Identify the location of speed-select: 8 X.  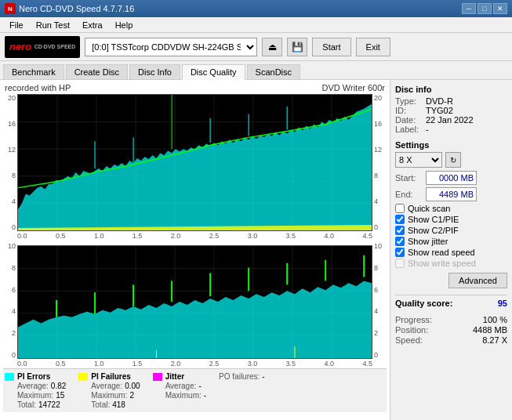
(419, 160).